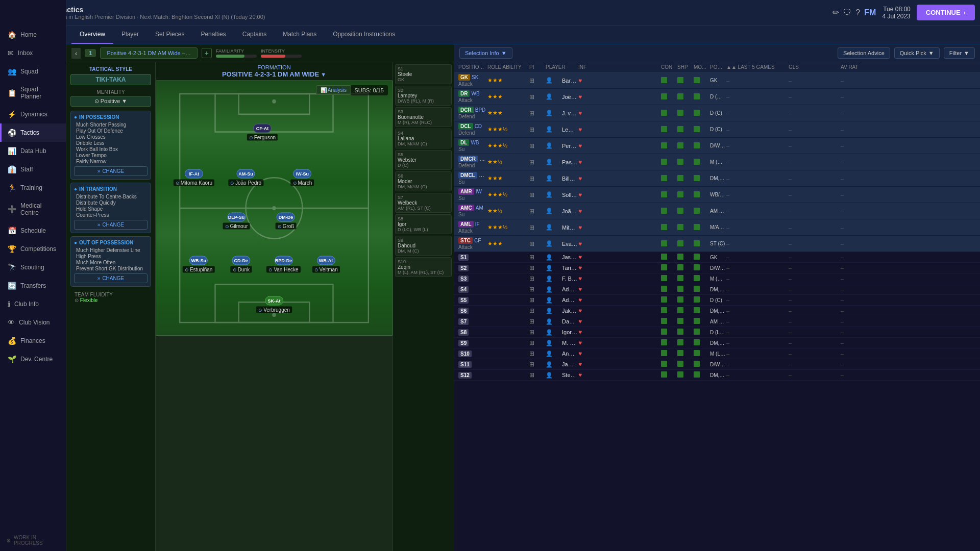 This screenshot has height=551, width=980. Describe the element at coordinates (424, 182) in the screenshot. I see `sub-item-s6: S6 Moder DM, M/AM (C)` at that location.